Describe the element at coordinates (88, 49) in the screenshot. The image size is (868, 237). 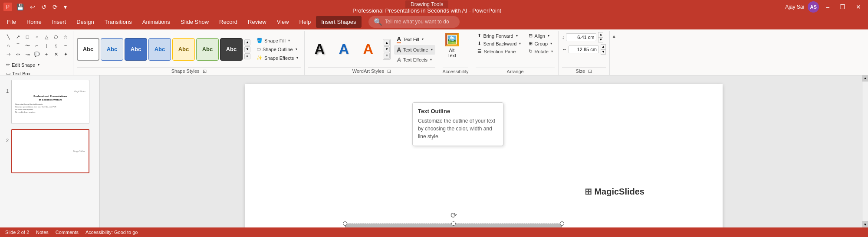
I see `style-sample-0: Abc` at that location.